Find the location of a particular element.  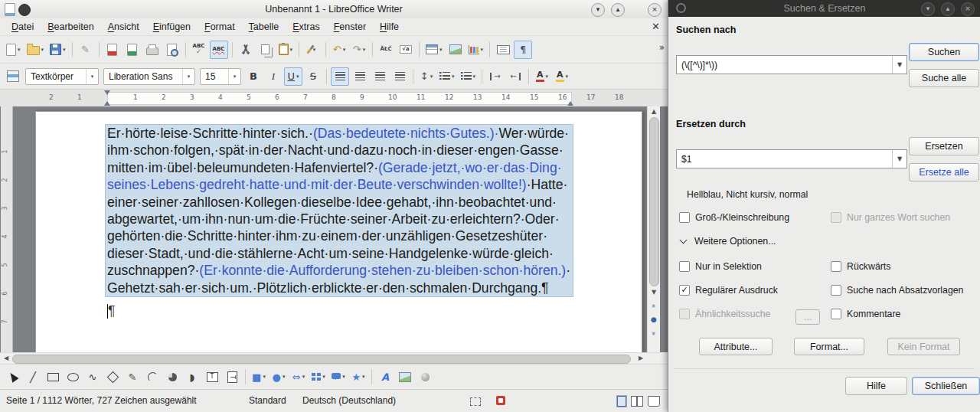

rectangle-icon is located at coordinates (53, 377).